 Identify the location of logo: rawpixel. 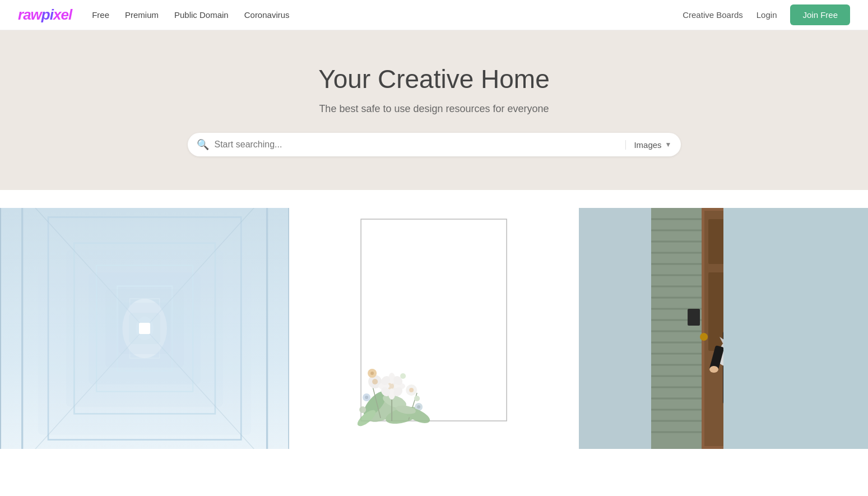
(45, 15).